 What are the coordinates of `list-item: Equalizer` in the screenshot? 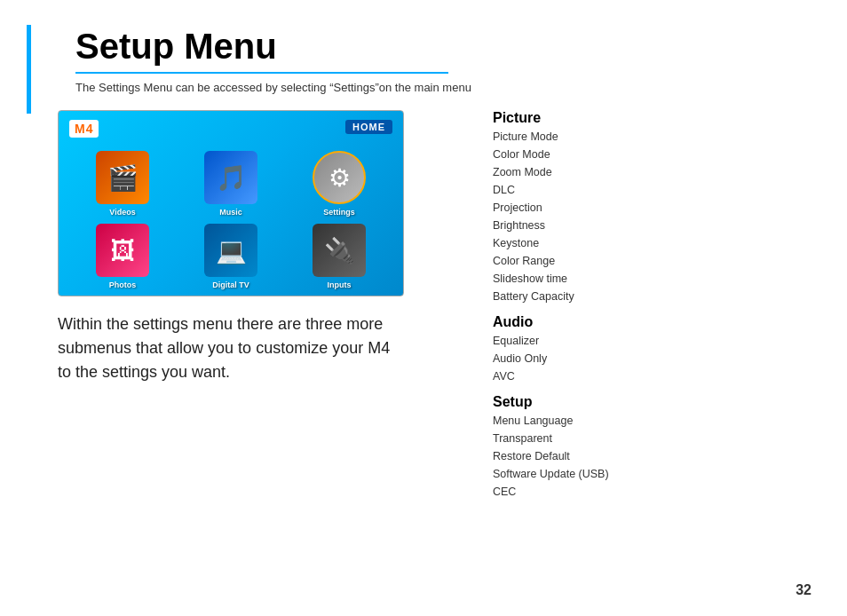 It's located at (590, 341).